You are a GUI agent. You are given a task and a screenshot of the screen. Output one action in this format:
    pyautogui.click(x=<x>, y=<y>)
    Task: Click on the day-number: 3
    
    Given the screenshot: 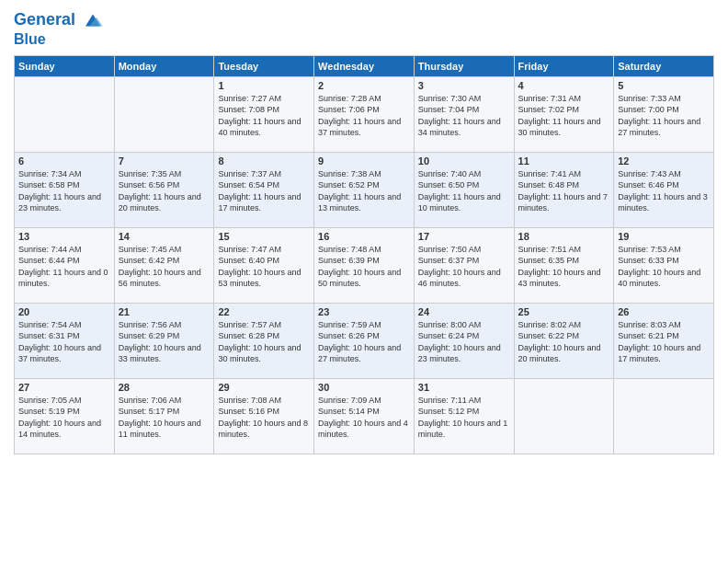 What is the action you would take?
    pyautogui.click(x=464, y=86)
    